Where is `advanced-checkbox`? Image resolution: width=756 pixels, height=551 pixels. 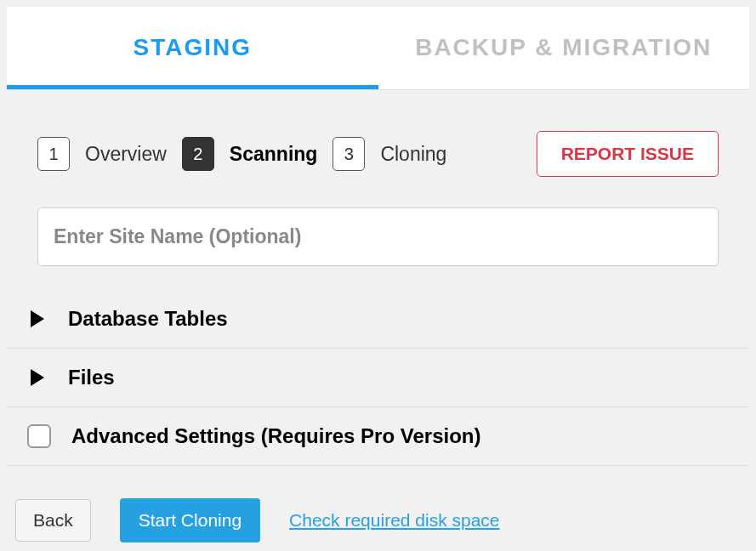 advanced-checkbox is located at coordinates (39, 436).